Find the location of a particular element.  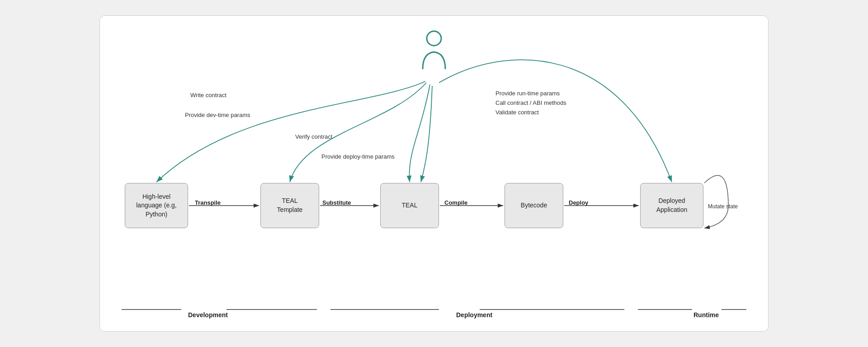

box-teal-template-label: TEAL Template is located at coordinates (290, 205).